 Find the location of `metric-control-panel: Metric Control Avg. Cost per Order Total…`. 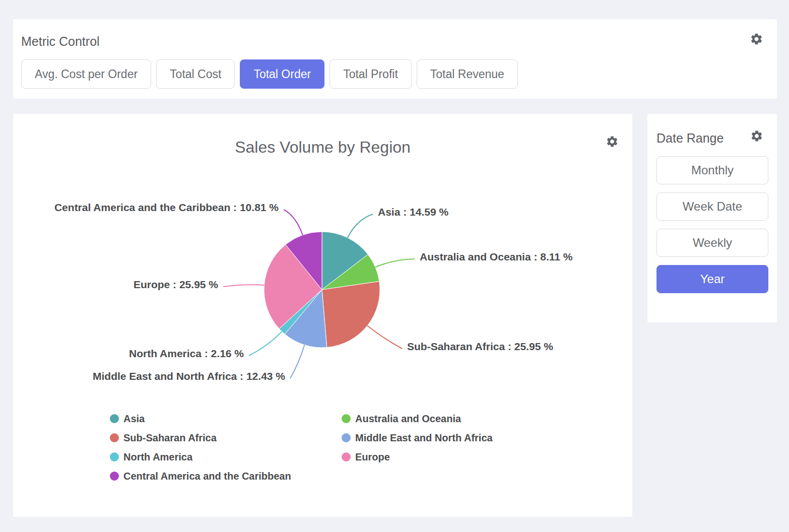

metric-control-panel: Metric Control Avg. Cost per Order Total… is located at coordinates (395, 59).